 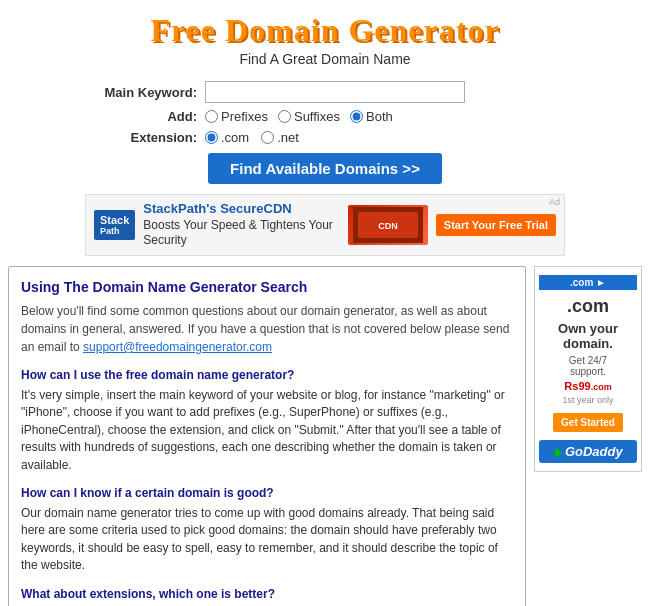 What do you see at coordinates (325, 116) in the screenshot?
I see `add-row: Add: Prefixes Suffixes Both` at bounding box center [325, 116].